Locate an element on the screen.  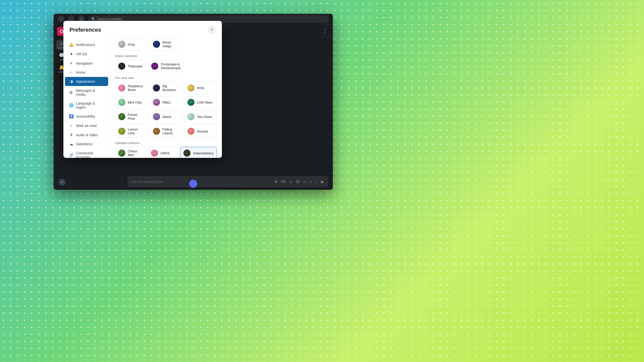
tritanopia-label: Tritanopia is located at coordinates (135, 66).